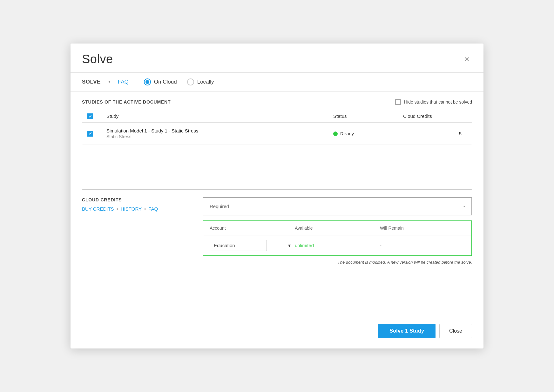 The height and width of the screenshot is (392, 554). Describe the element at coordinates (434, 102) in the screenshot. I see `hide-studies-row: Hide studies that cannot be solved` at that location.